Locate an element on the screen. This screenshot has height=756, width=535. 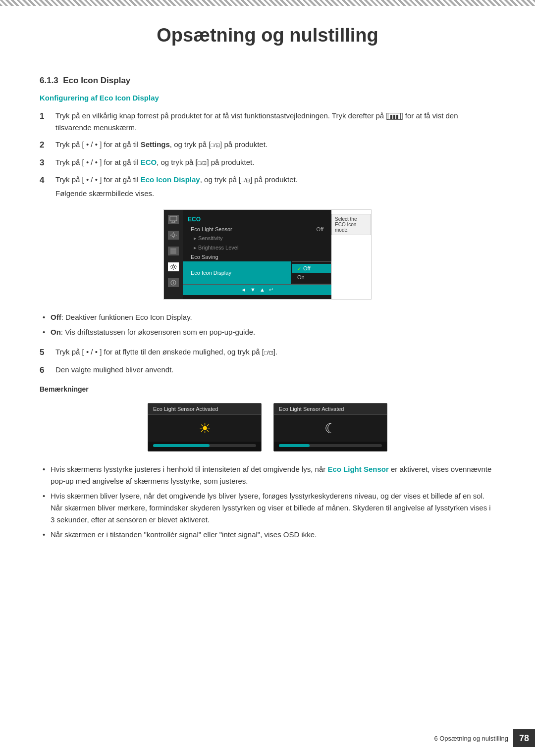
menu-submenu: ✓ Off On is located at coordinates (312, 273).